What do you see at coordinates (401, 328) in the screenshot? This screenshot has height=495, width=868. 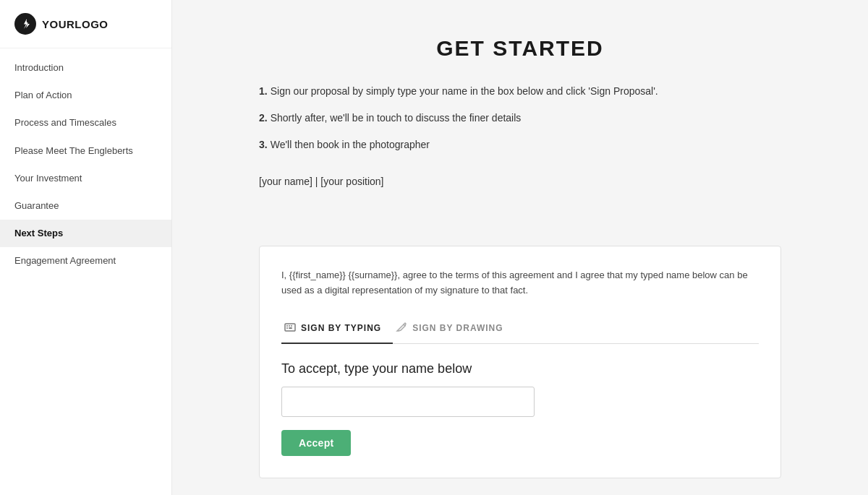 I see `drawing-icon` at bounding box center [401, 328].